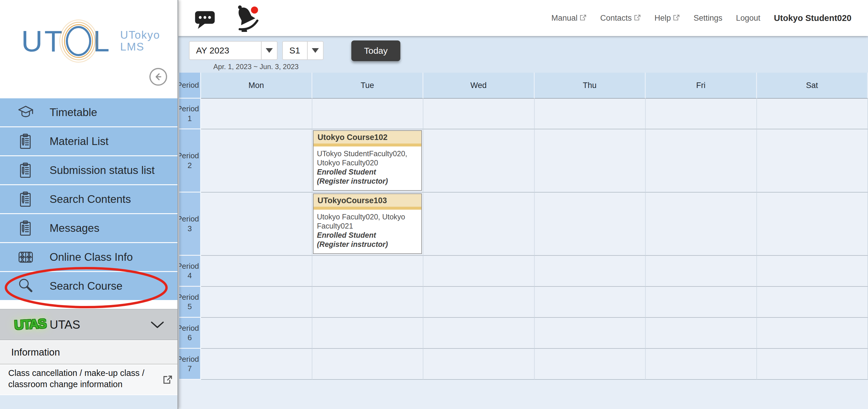 The width and height of the screenshot is (868, 409). Describe the element at coordinates (368, 161) in the screenshot. I see `timetable-cell-tue-p2: Utokyo Course102UTokyo StudentFaculty020…` at that location.